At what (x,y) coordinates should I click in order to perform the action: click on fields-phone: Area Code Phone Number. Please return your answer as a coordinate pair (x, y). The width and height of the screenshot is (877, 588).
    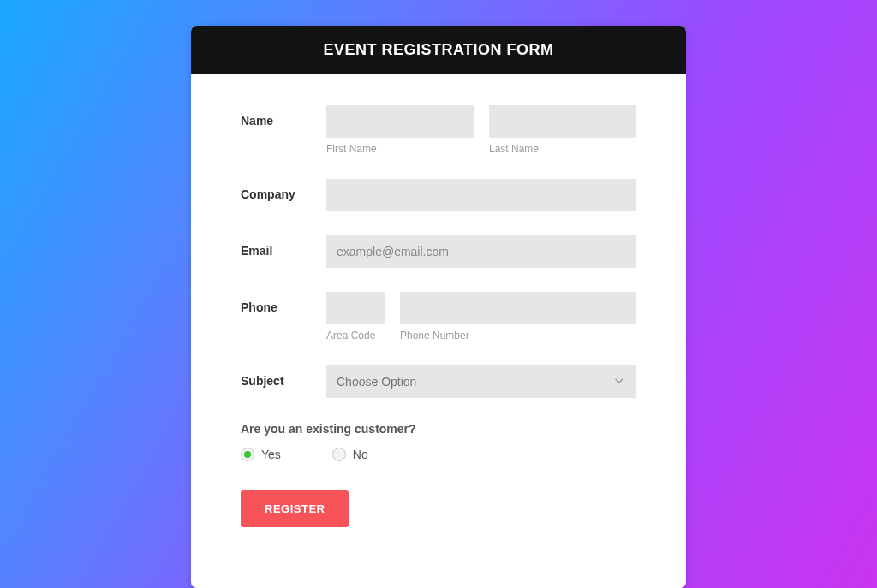
    Looking at the image, I should click on (481, 317).